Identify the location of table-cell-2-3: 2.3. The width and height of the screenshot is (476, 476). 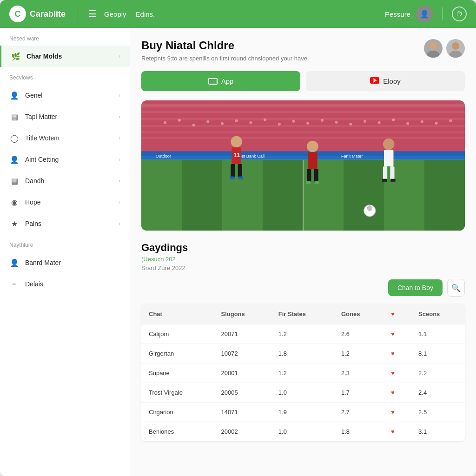
(359, 373).